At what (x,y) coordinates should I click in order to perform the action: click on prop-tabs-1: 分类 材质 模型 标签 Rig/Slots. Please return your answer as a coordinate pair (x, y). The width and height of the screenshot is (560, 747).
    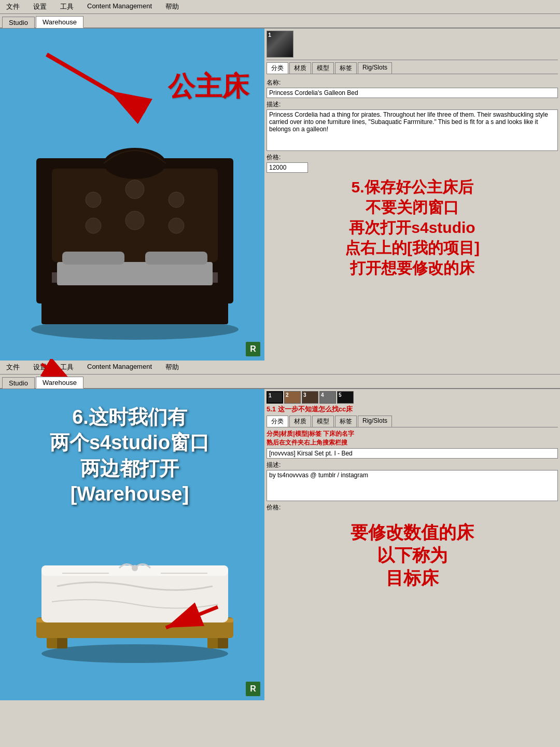
    Looking at the image, I should click on (412, 68).